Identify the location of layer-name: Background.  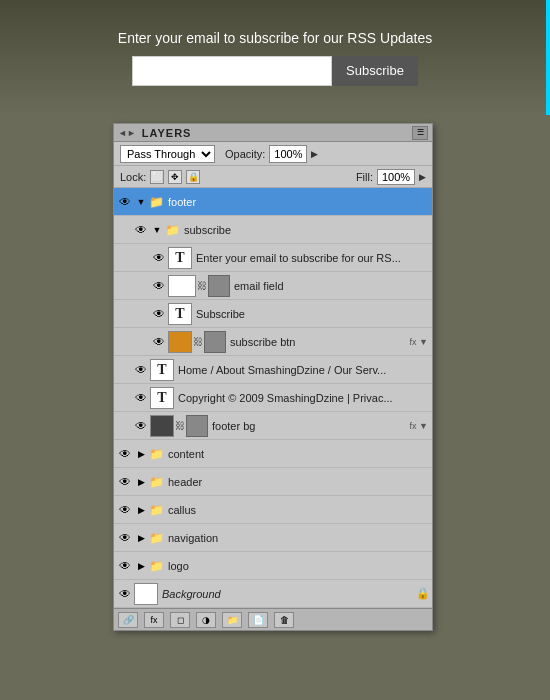
(287, 594).